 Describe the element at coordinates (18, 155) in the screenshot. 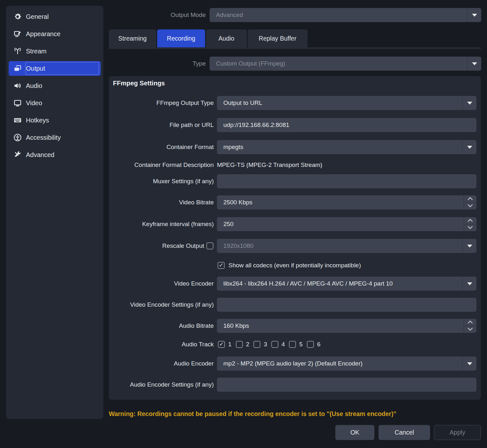

I see `tools-icon` at that location.